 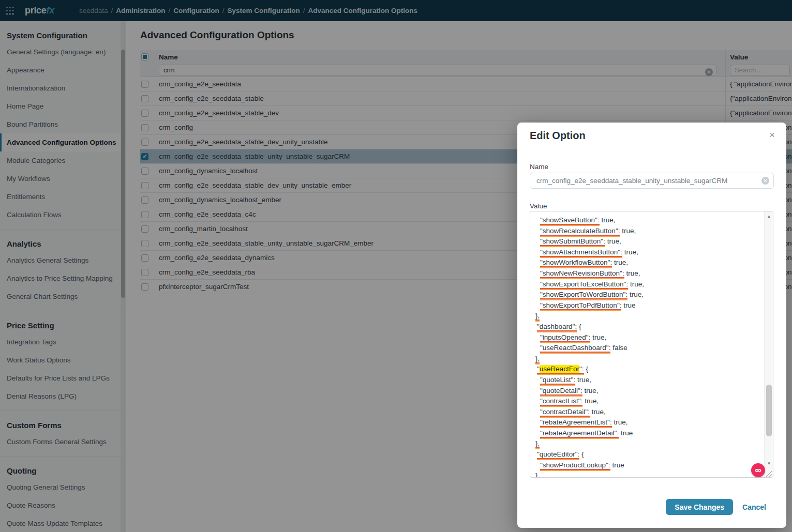 What do you see at coordinates (648, 252) in the screenshot?
I see `json-line: "showAttachmentsButton": true,` at bounding box center [648, 252].